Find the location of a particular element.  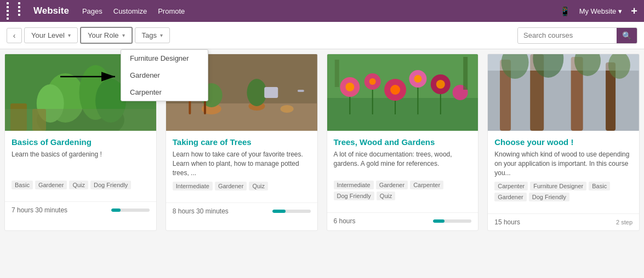

course-tags-3: Intermediate Gardener Carpenter Dog Frie… is located at coordinates (403, 190).